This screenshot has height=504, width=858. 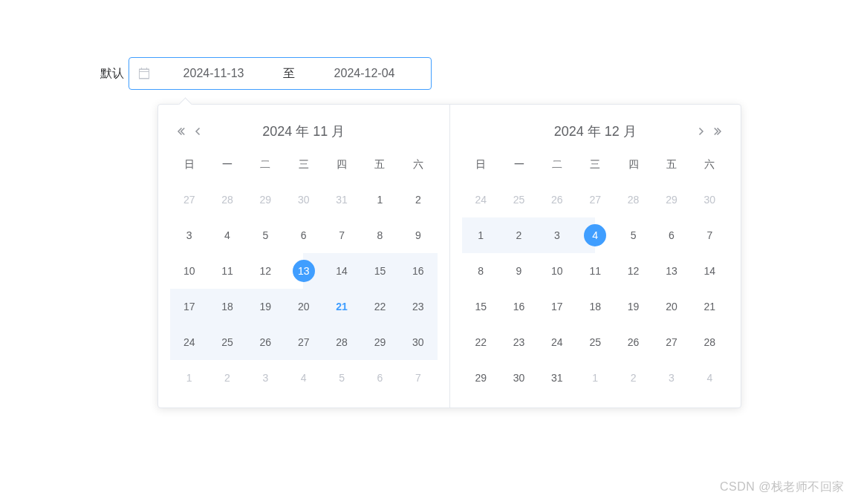 I want to click on prev-year-button, so click(x=181, y=131).